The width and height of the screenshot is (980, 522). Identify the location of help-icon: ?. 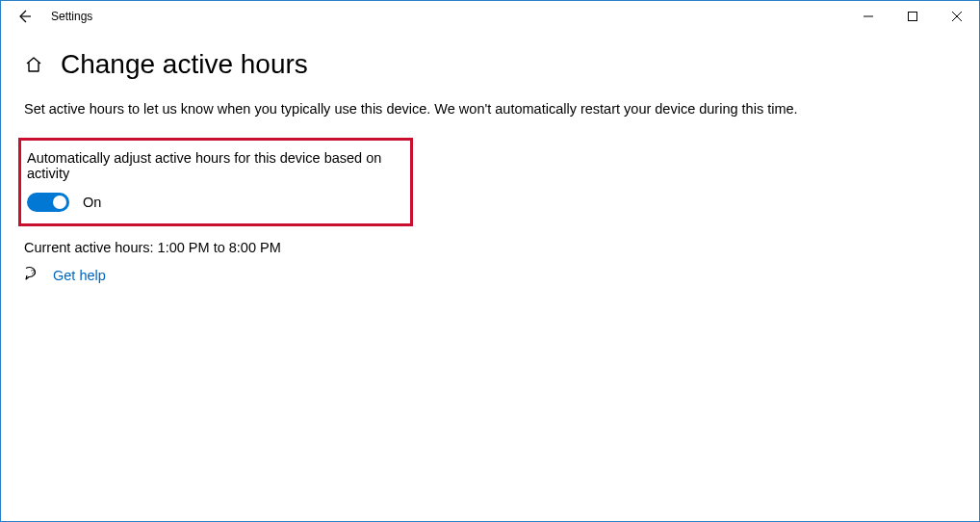
(33, 275).